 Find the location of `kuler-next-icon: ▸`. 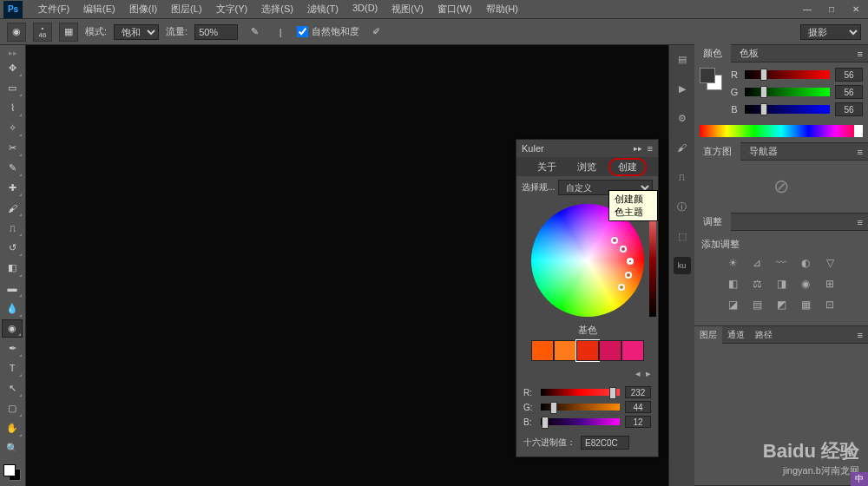

kuler-next-icon: ▸ is located at coordinates (648, 373).